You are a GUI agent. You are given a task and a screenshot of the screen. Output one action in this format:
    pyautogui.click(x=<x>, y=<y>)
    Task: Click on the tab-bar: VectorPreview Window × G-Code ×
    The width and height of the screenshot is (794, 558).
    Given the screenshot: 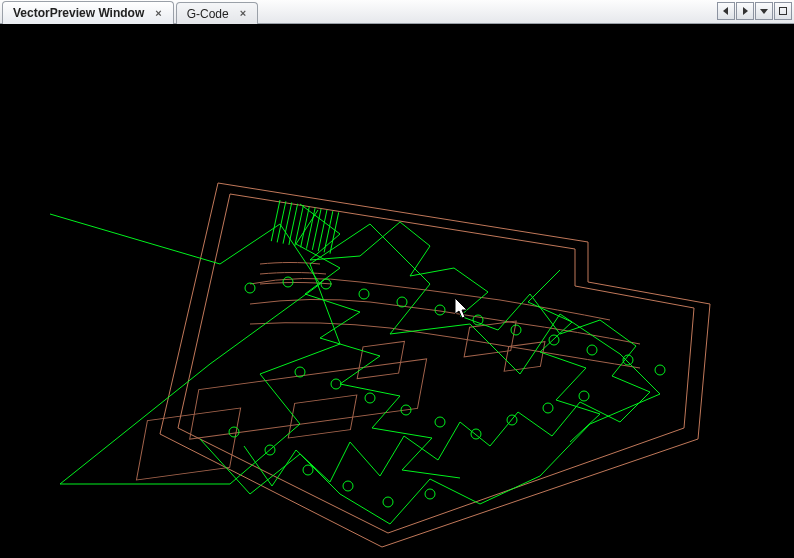 What is the action you would take?
    pyautogui.click(x=397, y=12)
    